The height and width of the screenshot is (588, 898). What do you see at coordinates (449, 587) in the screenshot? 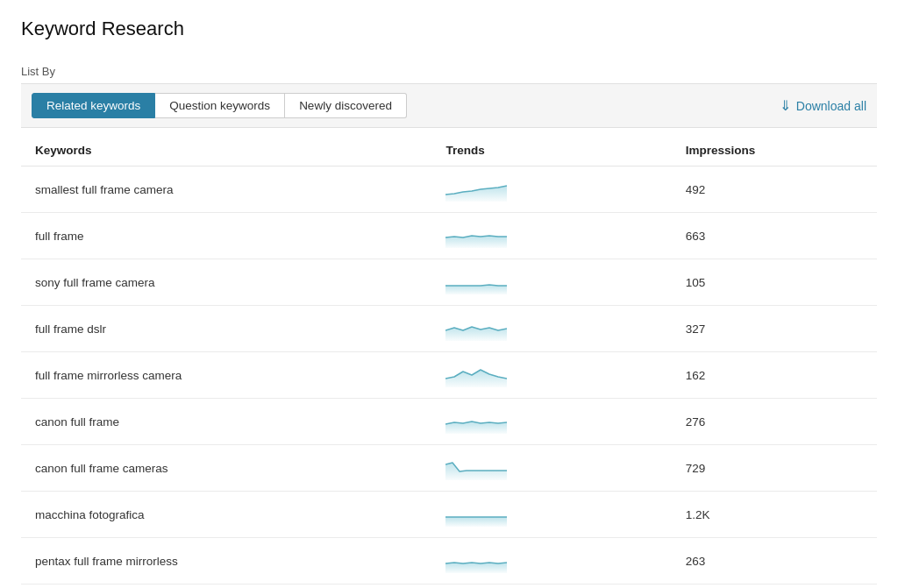
I see `table-row: canon eos camera 1.1K` at bounding box center [449, 587].